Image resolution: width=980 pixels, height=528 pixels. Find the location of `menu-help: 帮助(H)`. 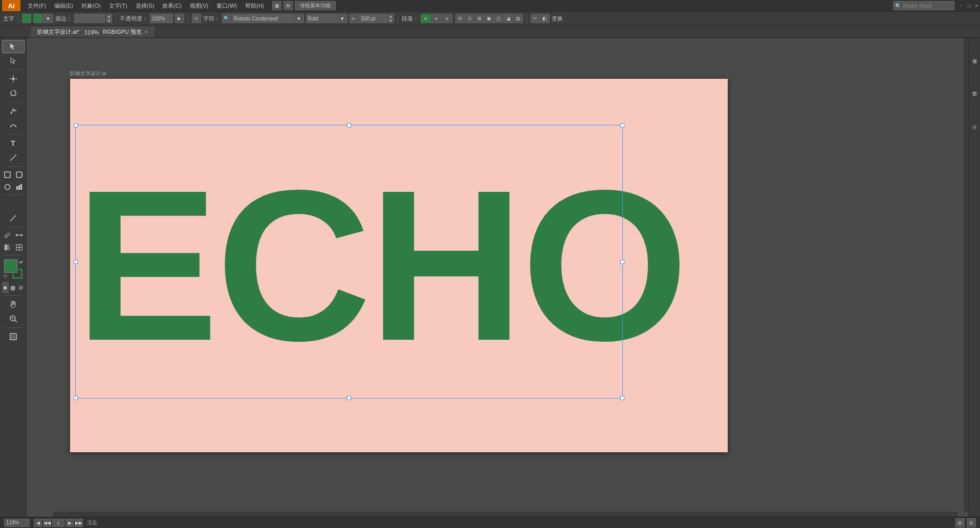

menu-help: 帮助(H) is located at coordinates (255, 6).